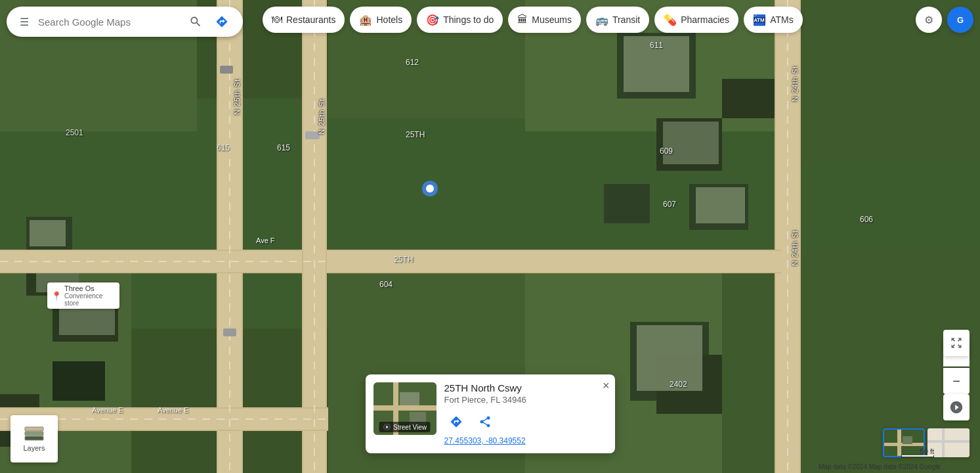  I want to click on nav-pill-atms: 🏧 ATMs, so click(773, 20).